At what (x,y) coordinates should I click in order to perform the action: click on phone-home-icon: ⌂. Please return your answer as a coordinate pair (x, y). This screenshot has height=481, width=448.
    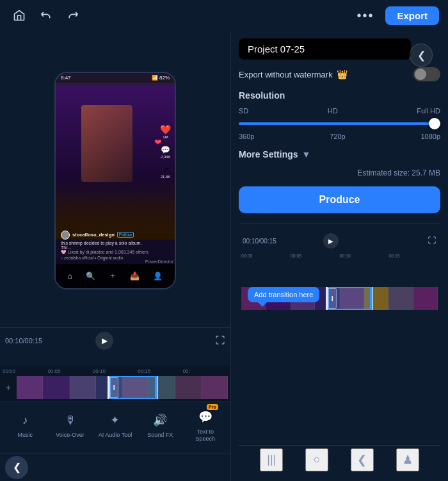
    Looking at the image, I should click on (70, 276).